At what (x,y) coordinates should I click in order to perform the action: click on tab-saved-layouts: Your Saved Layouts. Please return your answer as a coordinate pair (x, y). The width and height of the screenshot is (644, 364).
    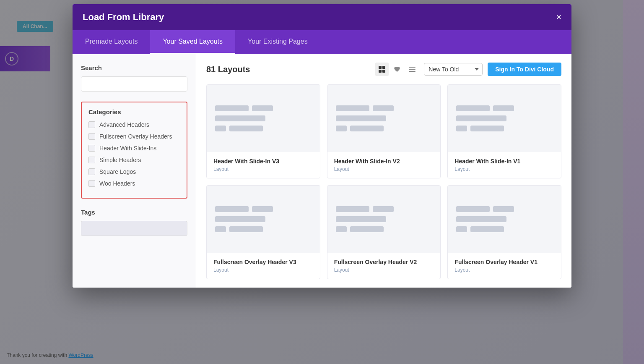
    Looking at the image, I should click on (193, 42).